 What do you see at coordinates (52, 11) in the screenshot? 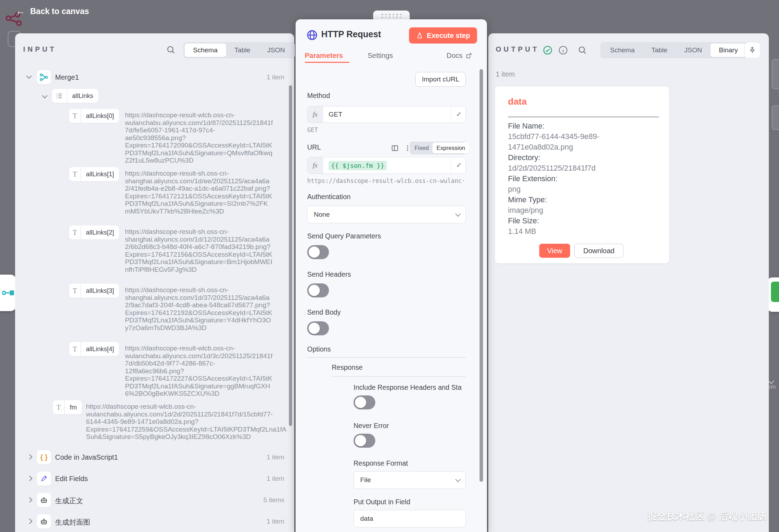
I see `back-to-canvas-button: ← Back to canvas` at bounding box center [52, 11].